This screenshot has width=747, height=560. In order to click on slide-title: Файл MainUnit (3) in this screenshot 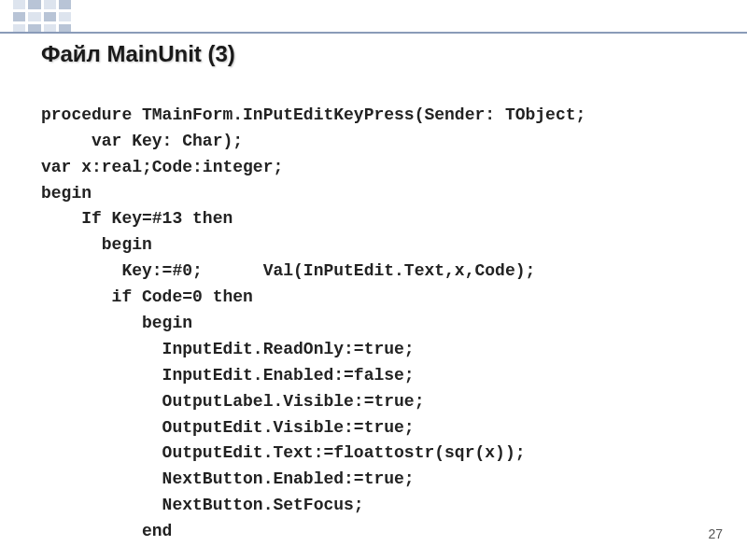, I will do `click(378, 54)`.